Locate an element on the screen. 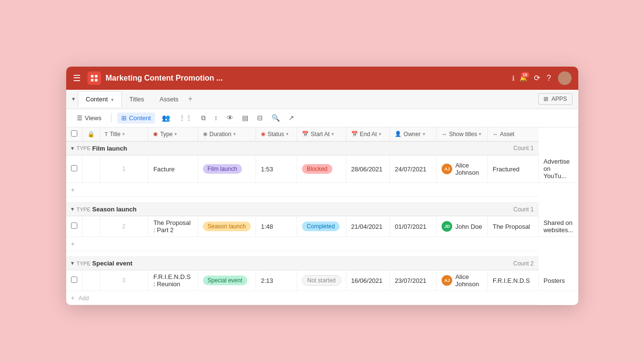 The image size is (644, 362). dots-icon: ⋮⋮ is located at coordinates (186, 118).